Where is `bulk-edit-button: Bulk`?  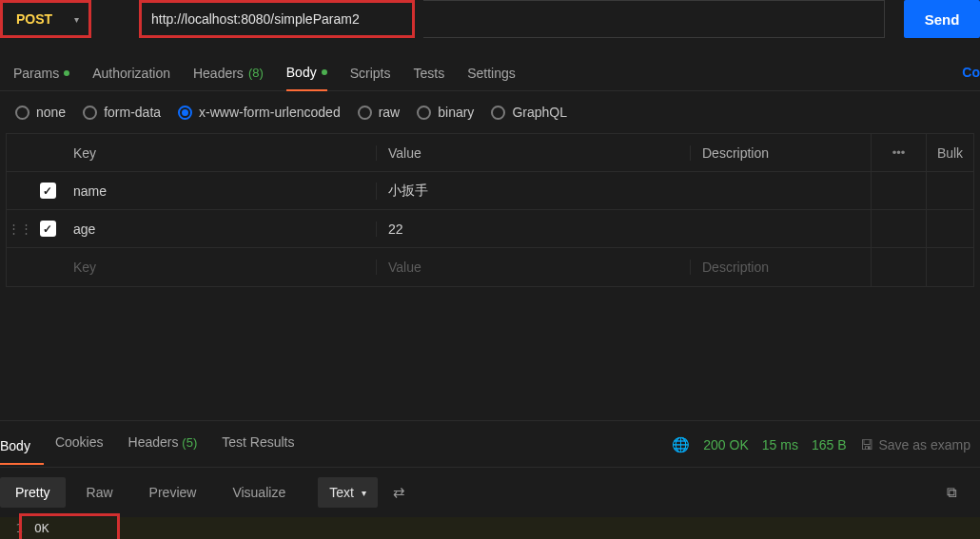 bulk-edit-button: Bulk is located at coordinates (950, 152).